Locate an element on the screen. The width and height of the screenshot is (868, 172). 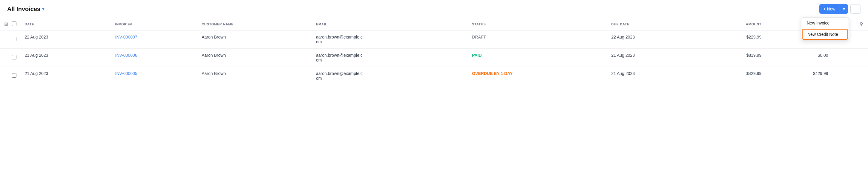
row-duedate-1: 21 Aug 2023 is located at coordinates (652, 58).